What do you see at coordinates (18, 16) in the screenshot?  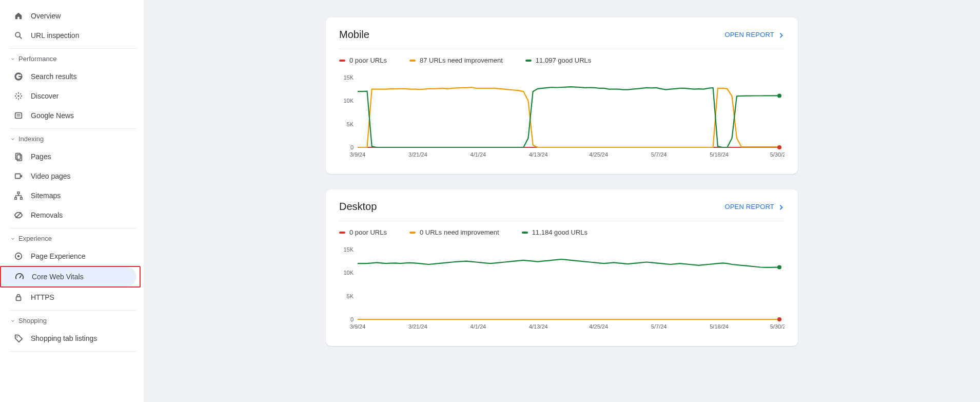 I see `home-icon` at bounding box center [18, 16].